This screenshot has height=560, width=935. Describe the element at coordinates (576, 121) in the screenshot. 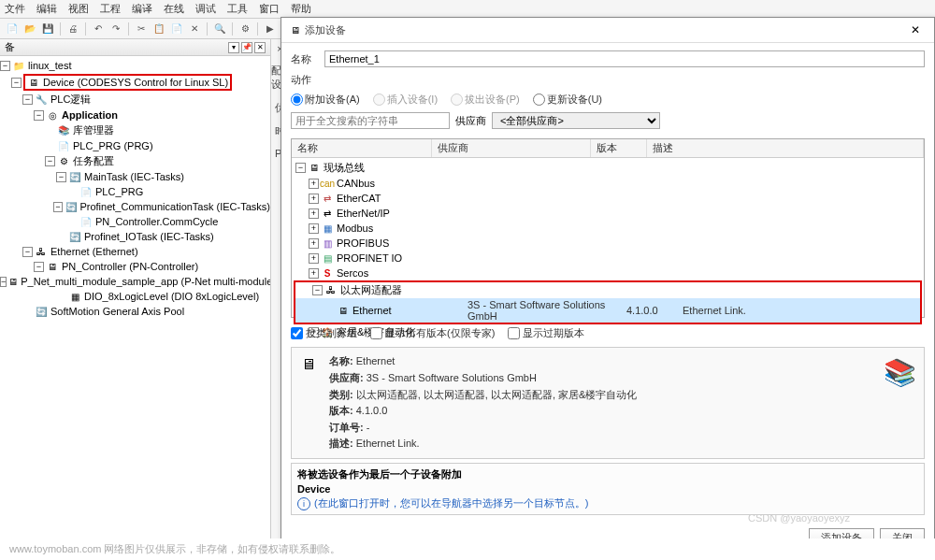

I see `vendor-select: <全部供应商>` at that location.